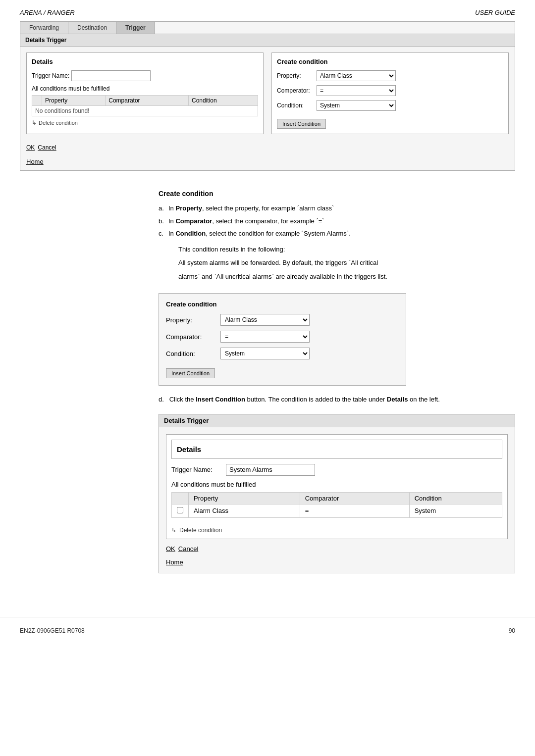  What do you see at coordinates (145, 61) in the screenshot?
I see `details-title: Details` at bounding box center [145, 61].